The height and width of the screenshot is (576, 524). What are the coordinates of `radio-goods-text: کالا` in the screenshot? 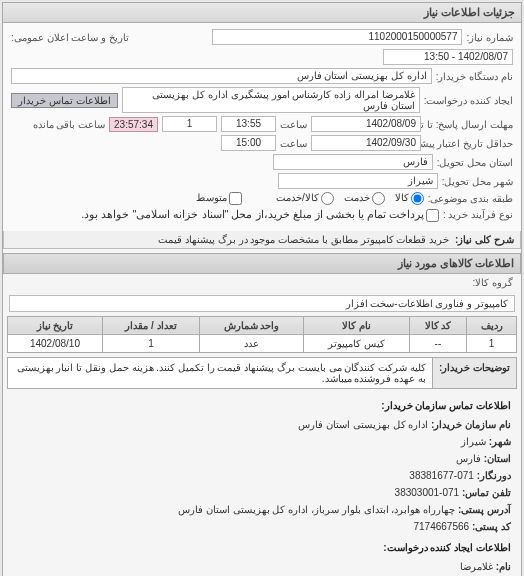 It's located at (402, 198).